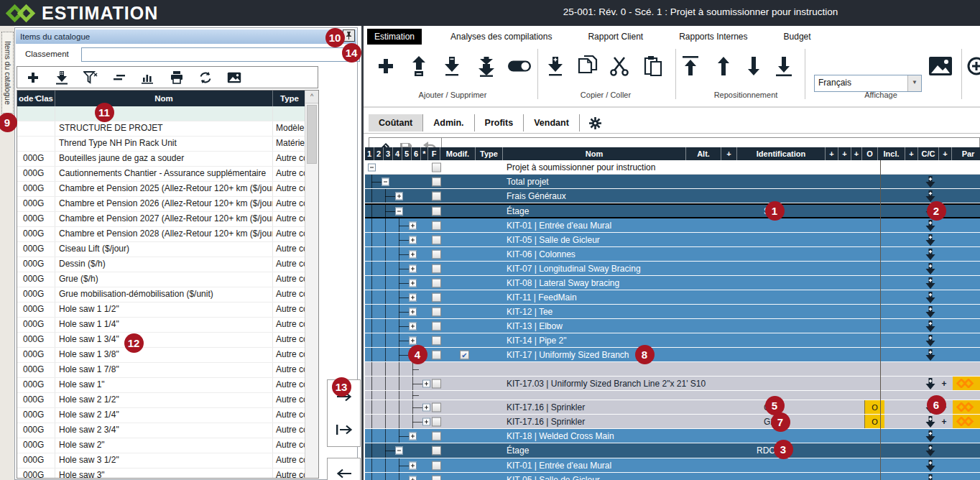 This screenshot has width=980, height=480. Describe the element at coordinates (672, 312) in the screenshot. I see `tree-row: KIT-12 | Tee` at that location.